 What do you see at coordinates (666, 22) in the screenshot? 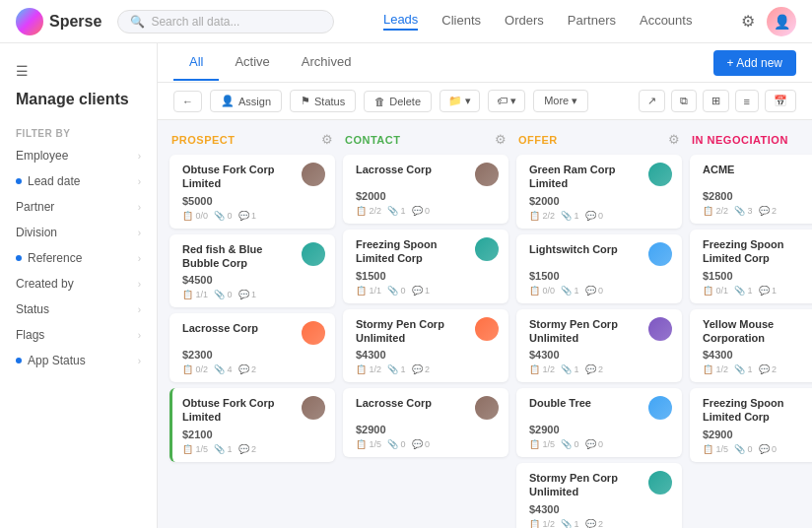
I see `nav-accounts: Accounts` at bounding box center [666, 22].